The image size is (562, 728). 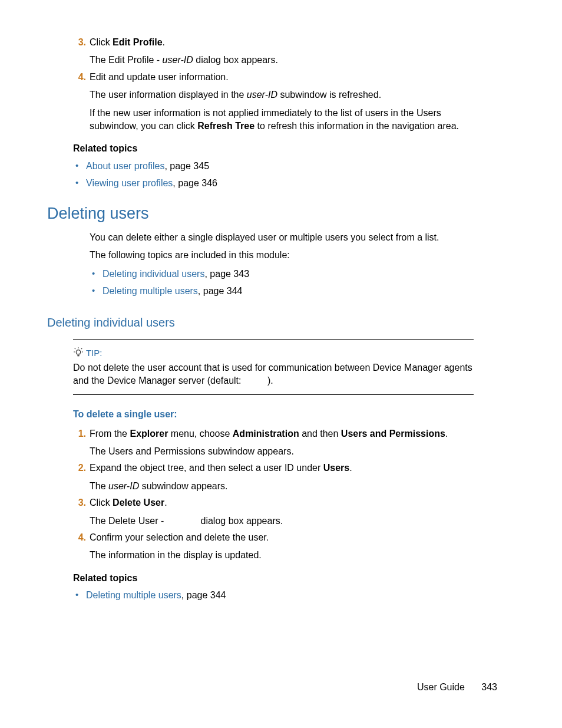 I want to click on heading-deleting-users: Deleting users, so click(x=260, y=213).